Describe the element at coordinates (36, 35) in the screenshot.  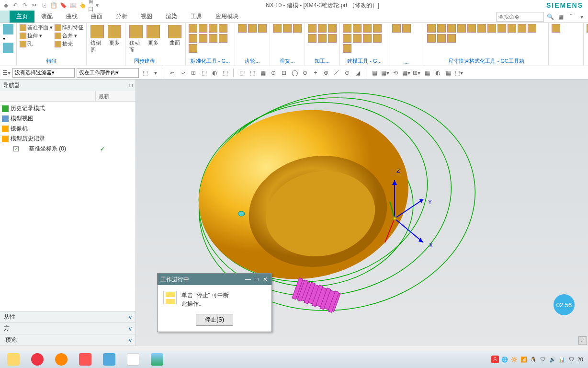
I see `feat-extrude: 拉伸 ▾` at that location.